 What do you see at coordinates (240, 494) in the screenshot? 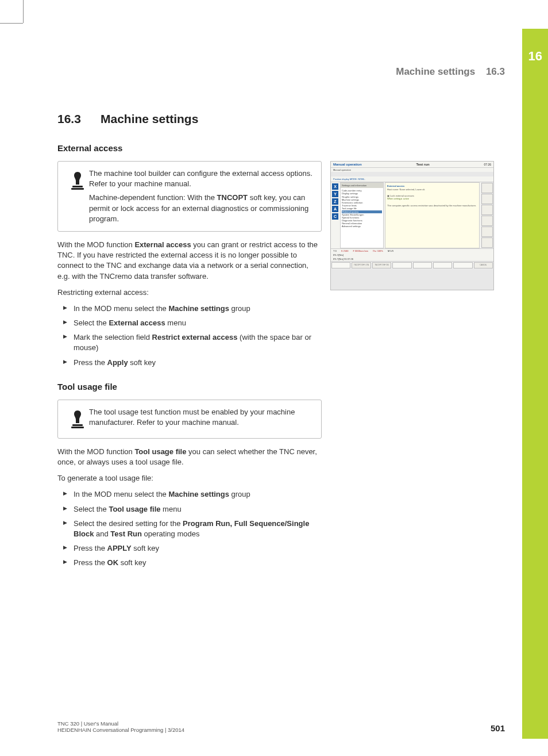
I see `text: group` at bounding box center [240, 494].